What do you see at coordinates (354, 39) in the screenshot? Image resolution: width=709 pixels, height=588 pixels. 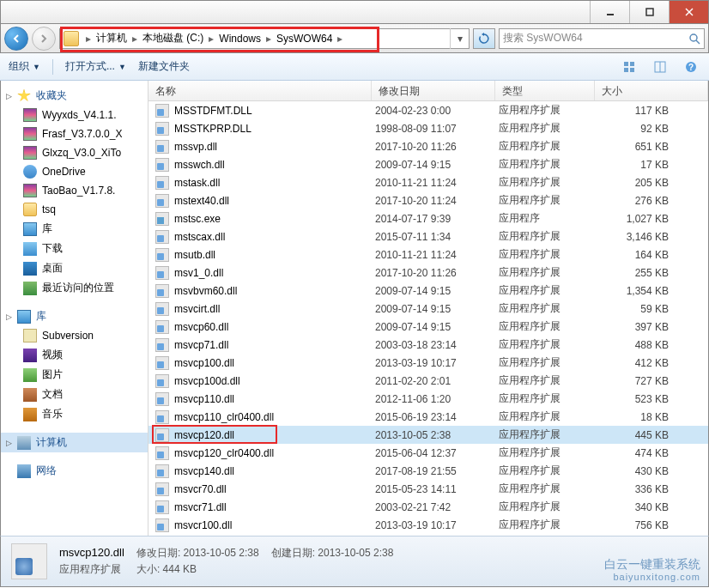 I see `navbar: ▸ 计算机 ▸ 本地磁盘 (C:) ▸ Windows ▸ SysWOW64 ▸…` at bounding box center [354, 39].